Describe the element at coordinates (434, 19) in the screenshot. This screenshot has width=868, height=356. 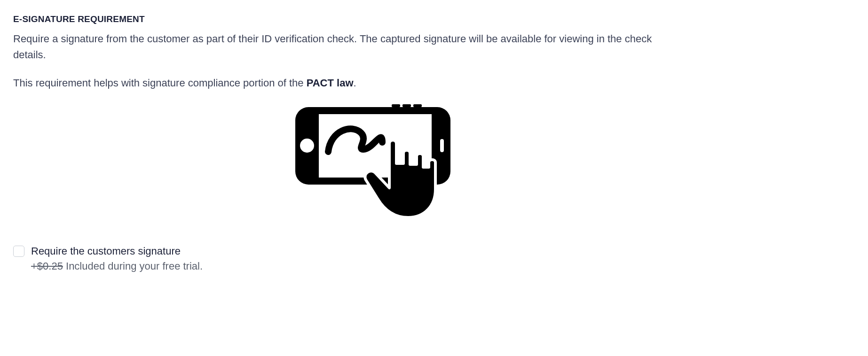
I see `section-title: E-SIGNATURE REQUIREMENT` at that location.